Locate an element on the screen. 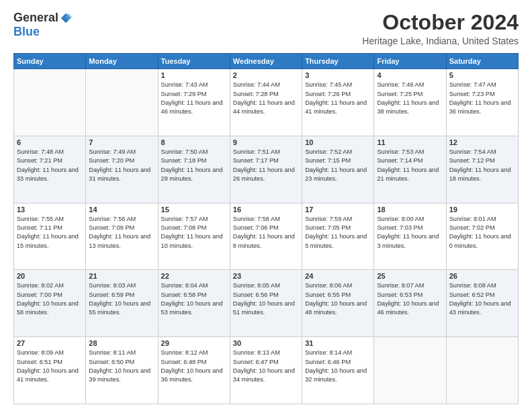 The image size is (532, 411). col-tuesday: Tuesday is located at coordinates (193, 62).